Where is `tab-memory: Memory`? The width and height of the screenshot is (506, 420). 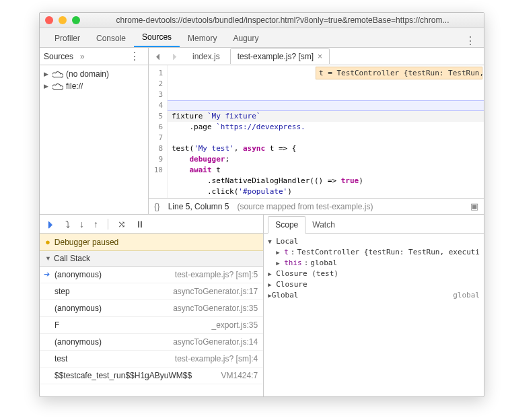
tab-memory: Memory is located at coordinates (202, 38).